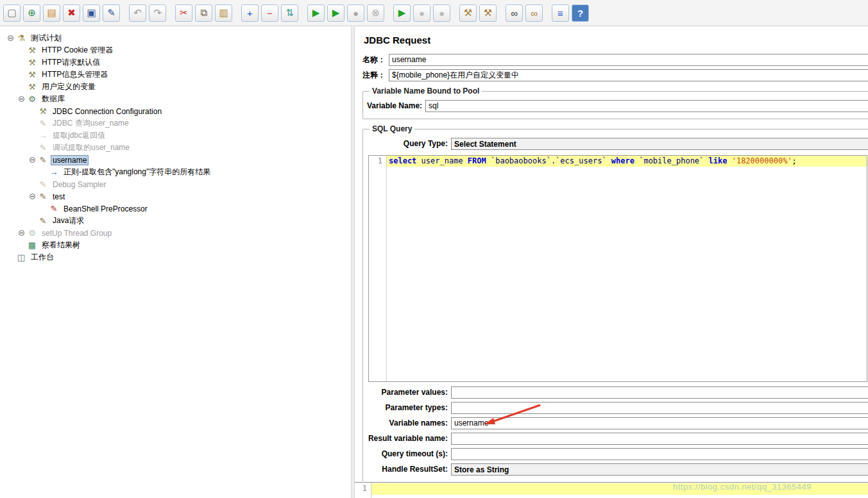  What do you see at coordinates (176, 112) in the screenshot?
I see `tree-item: ⚒JDBC Connection Configuration` at bounding box center [176, 112].